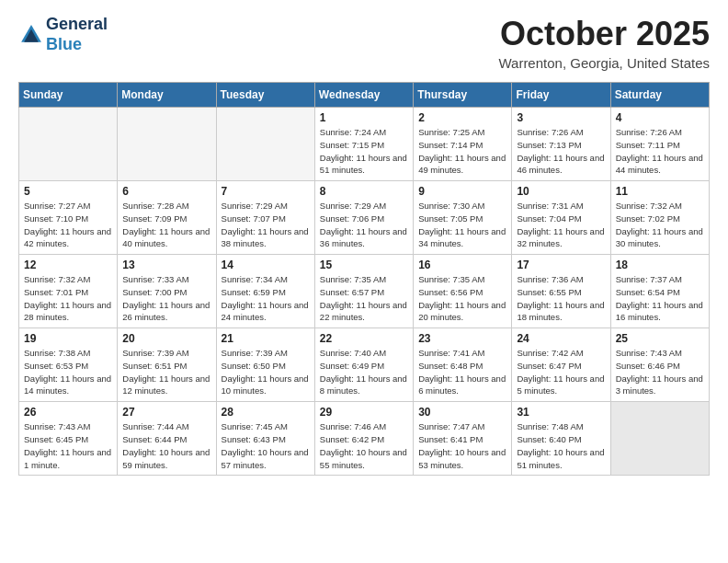  What do you see at coordinates (660, 224) in the screenshot?
I see `day-info: Sunrise: 7:32 AMSunset: 7:02 PMDaylight:…` at bounding box center [660, 224].